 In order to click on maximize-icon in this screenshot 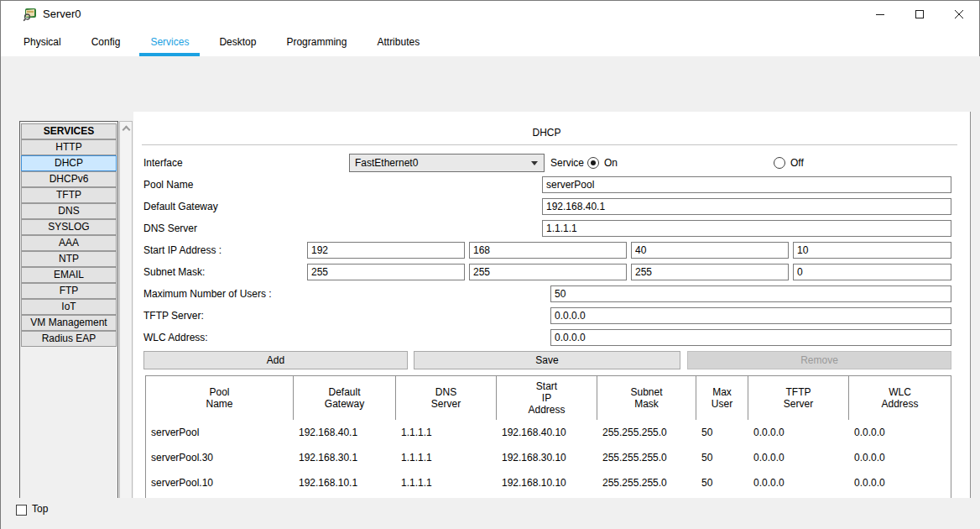, I will do `click(920, 15)`.